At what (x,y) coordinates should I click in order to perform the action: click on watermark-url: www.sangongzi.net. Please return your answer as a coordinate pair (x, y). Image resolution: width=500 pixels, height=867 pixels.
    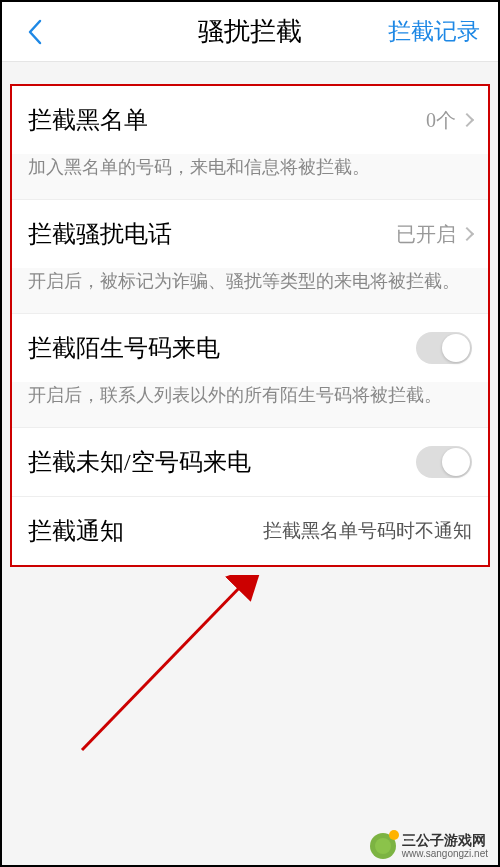
    Looking at the image, I should click on (445, 854).